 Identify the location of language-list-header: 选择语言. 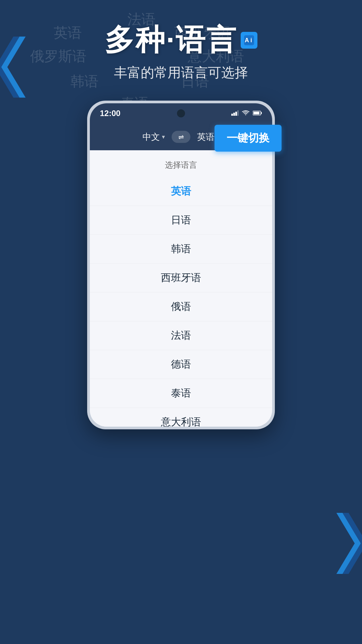
(181, 164).